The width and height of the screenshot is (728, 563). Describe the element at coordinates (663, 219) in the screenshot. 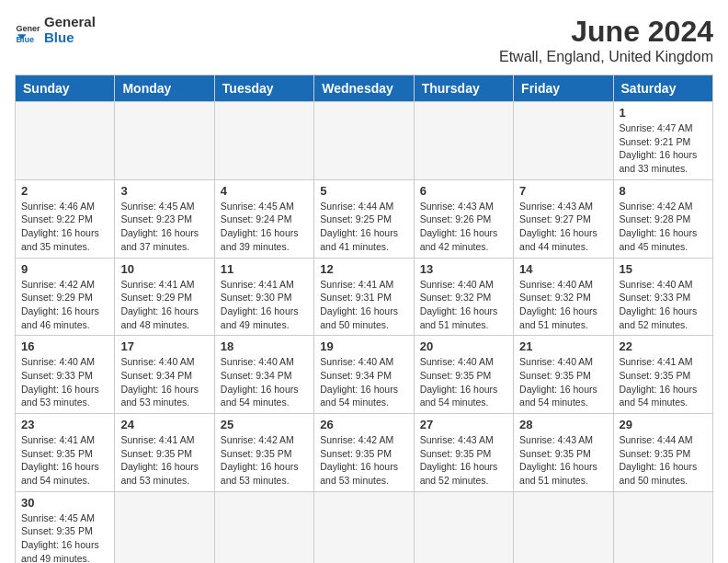

I see `day-8: 8 Sunrise: 4:42 AM Sunset: 9:28 PM Dayli…` at that location.